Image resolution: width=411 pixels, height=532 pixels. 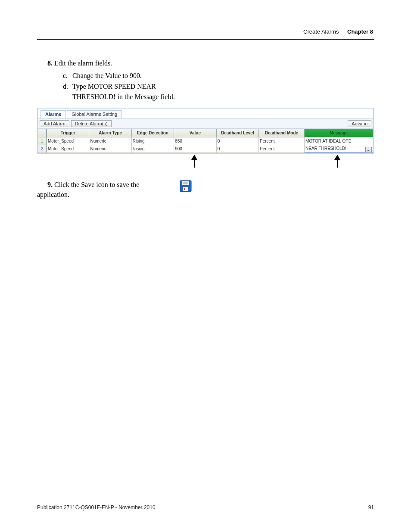 What do you see at coordinates (104, 190) in the screenshot?
I see `step-9: 9. Click the Save icon to save the appli…` at bounding box center [104, 190].